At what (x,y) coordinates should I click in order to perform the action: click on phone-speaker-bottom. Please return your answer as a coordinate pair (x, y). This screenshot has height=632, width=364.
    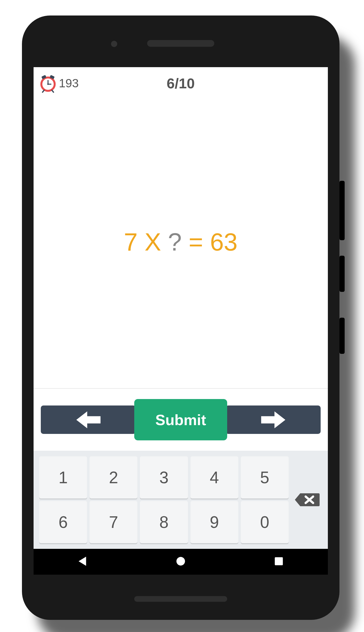
    Looking at the image, I should click on (181, 599).